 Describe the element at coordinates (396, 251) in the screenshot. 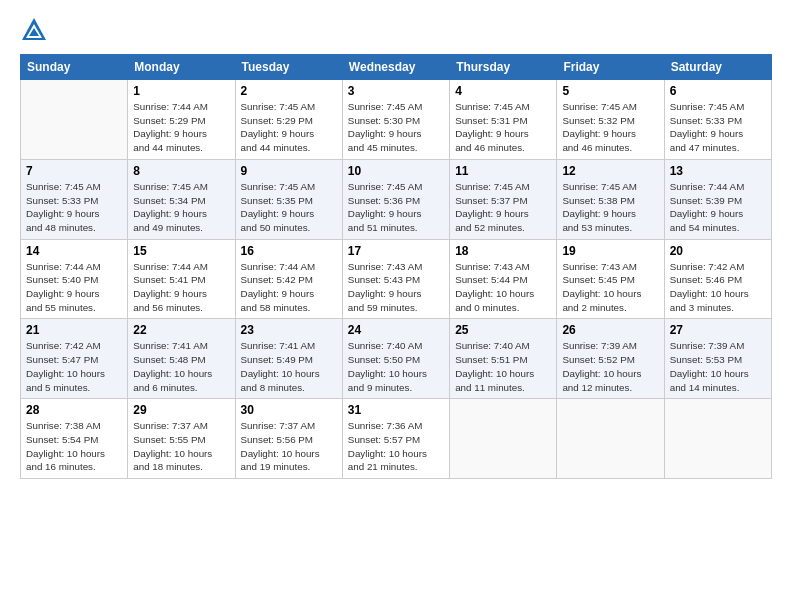

I see `day-number: 17` at that location.